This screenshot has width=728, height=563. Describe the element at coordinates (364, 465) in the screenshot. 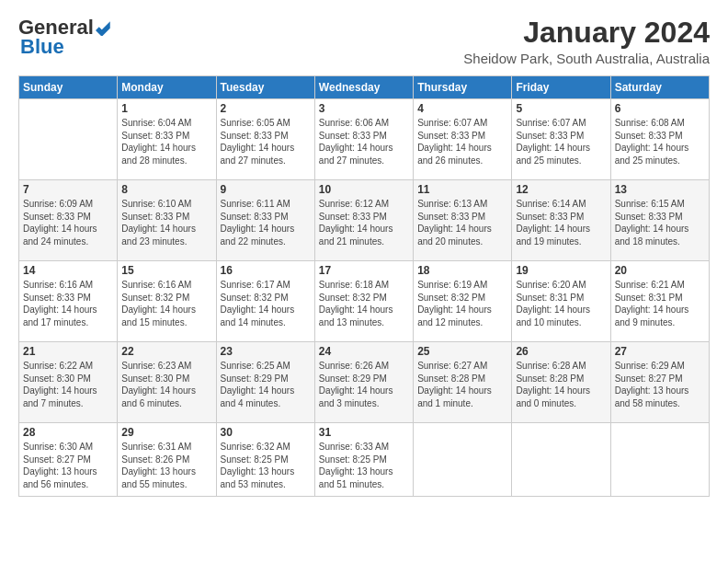

I see `day-info: Sunrise: 6:33 AMSunset: 8:25 PMDaylight:…` at that location.